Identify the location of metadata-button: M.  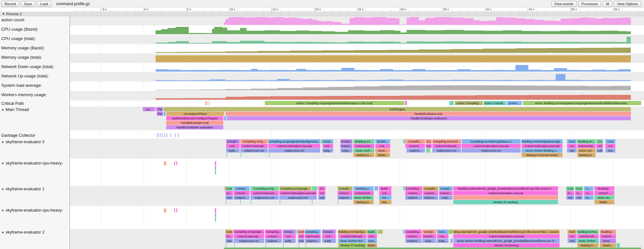
(608, 4).